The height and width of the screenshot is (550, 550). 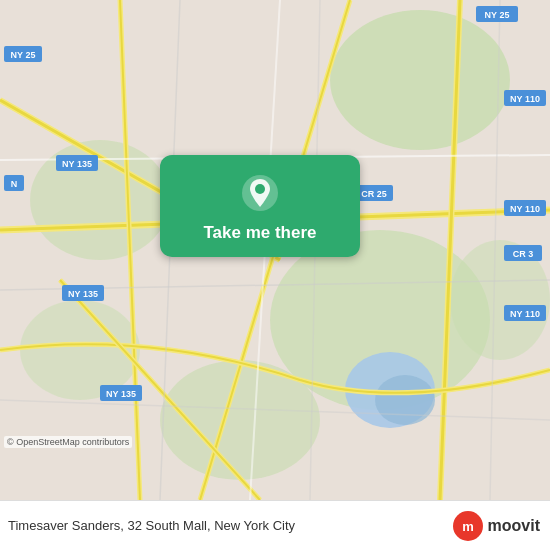 What do you see at coordinates (468, 526) in the screenshot?
I see `moovit-icon: m` at bounding box center [468, 526].